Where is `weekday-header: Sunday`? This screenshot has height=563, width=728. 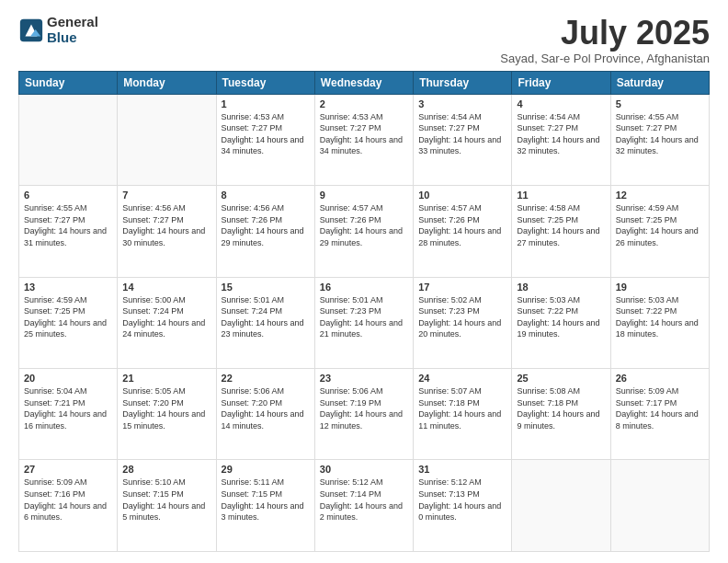
weekday-header: Sunday is located at coordinates (68, 83).